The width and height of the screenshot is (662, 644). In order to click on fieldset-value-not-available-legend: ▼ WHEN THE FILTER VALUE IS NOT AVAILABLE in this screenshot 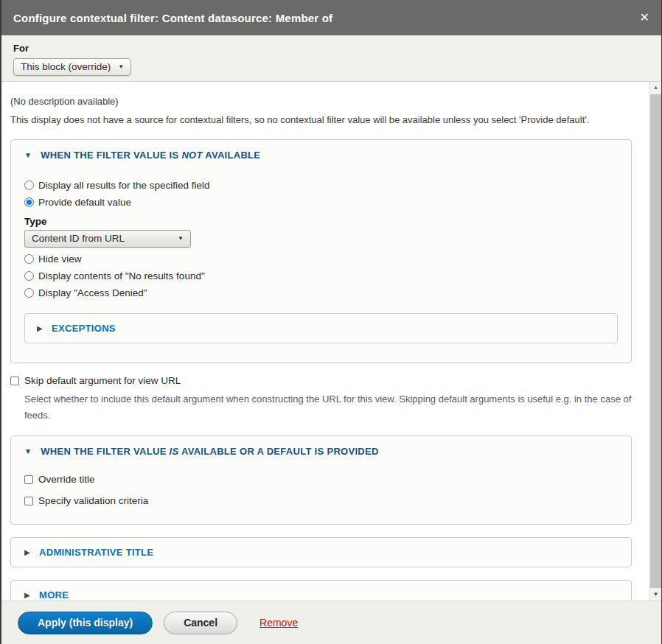, I will do `click(321, 155)`.